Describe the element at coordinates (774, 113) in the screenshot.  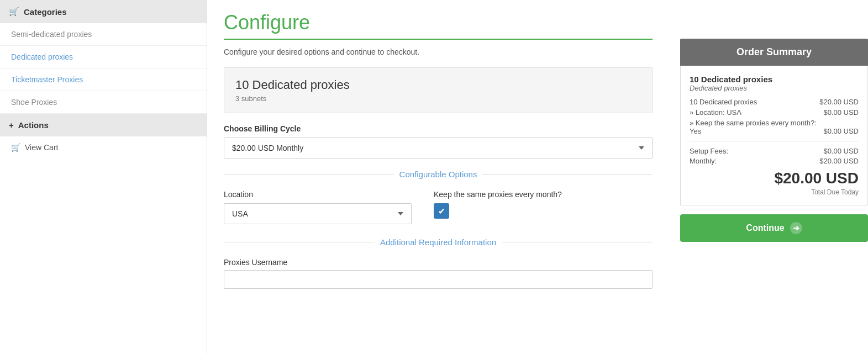
I see `os-line-2: » Location: USA $0.00 USD` at that location.